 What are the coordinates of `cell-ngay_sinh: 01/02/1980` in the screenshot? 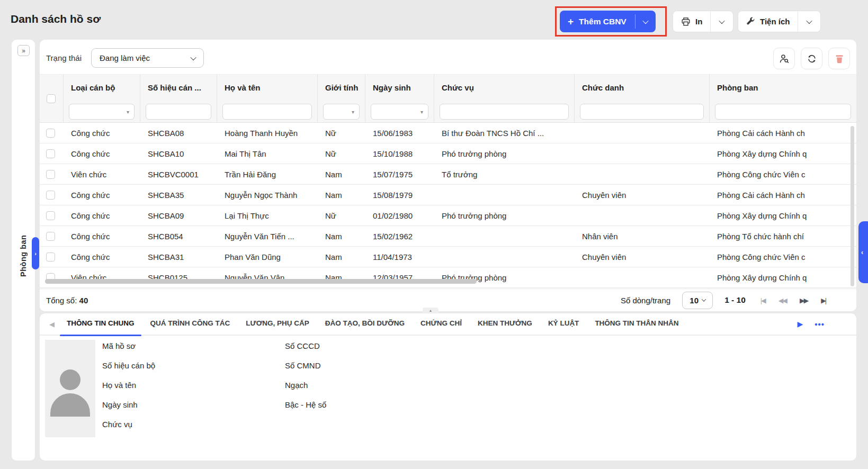 It's located at (400, 215).